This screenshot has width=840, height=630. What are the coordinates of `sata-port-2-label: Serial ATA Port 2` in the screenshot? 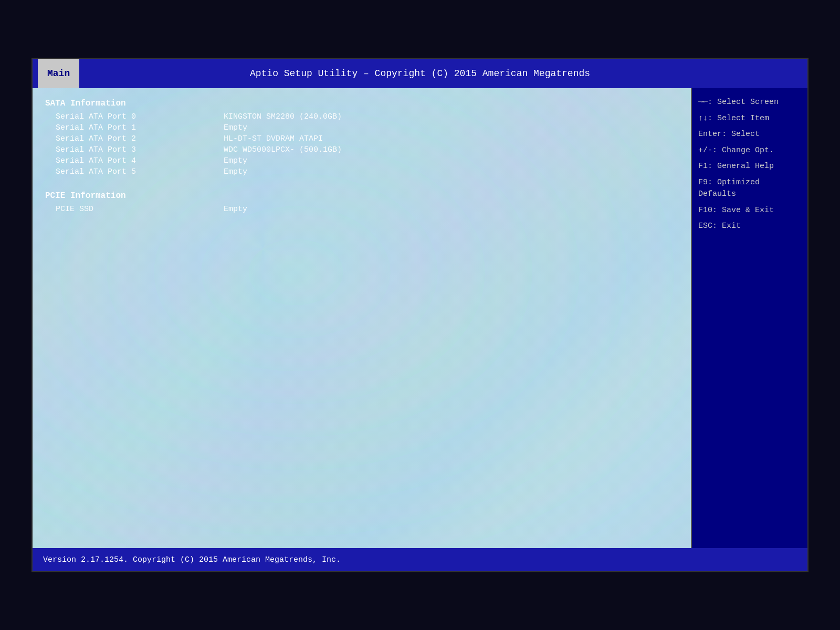 It's located at (134, 139).